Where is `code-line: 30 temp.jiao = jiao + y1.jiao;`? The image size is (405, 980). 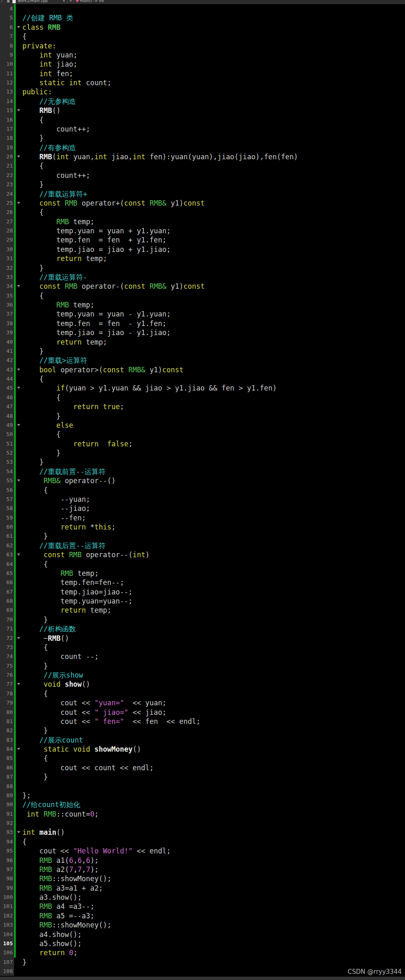
code-line: 30 temp.jiao = jiao + y1.jiao; is located at coordinates (202, 249).